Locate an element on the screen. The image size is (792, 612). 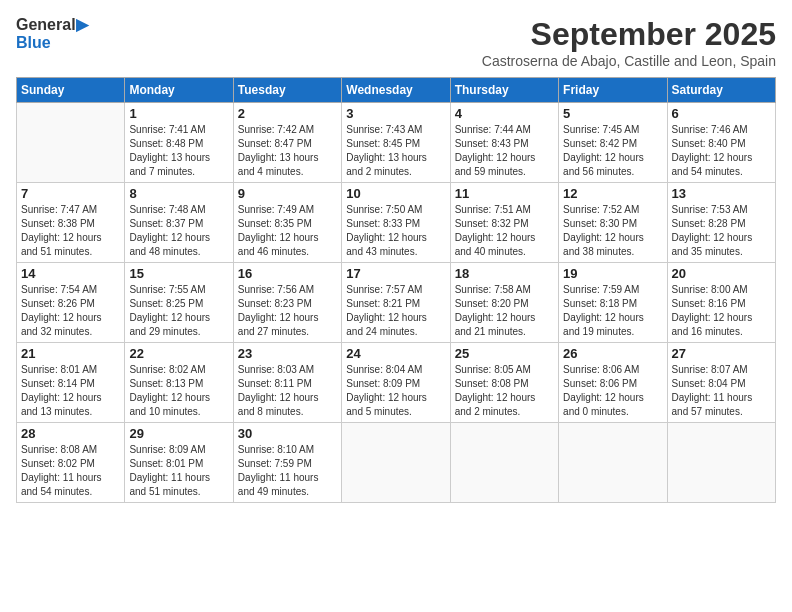
day-info: Sunrise: 7:58 AM Sunset: 8:20 PM Dayligh… is located at coordinates (504, 311).